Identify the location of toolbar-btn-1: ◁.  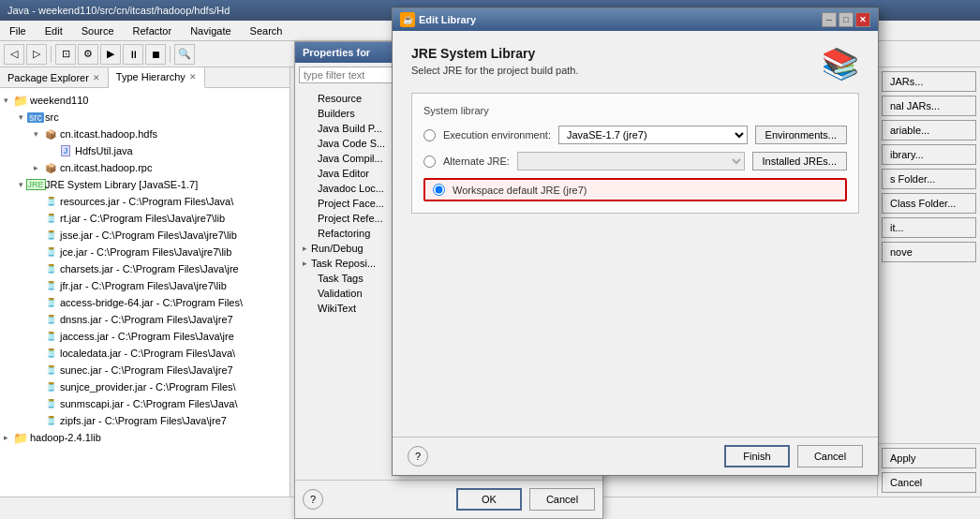
(14, 54).